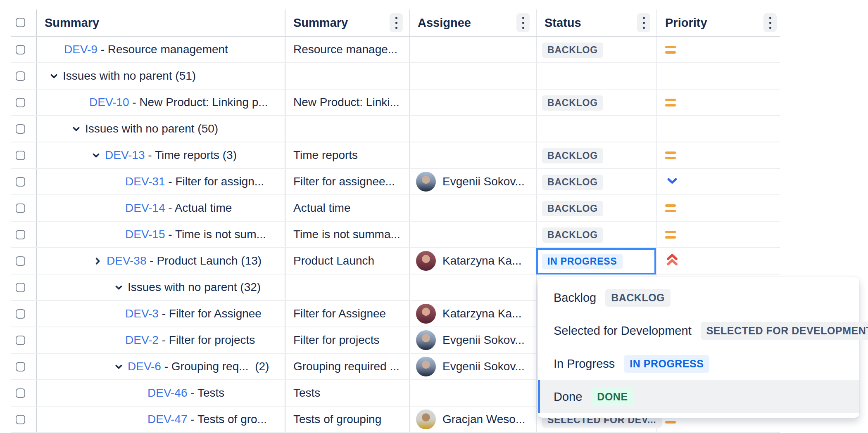 The height and width of the screenshot is (433, 868). Describe the element at coordinates (347, 340) in the screenshot. I see `summary-cell: Filter for projects` at that location.